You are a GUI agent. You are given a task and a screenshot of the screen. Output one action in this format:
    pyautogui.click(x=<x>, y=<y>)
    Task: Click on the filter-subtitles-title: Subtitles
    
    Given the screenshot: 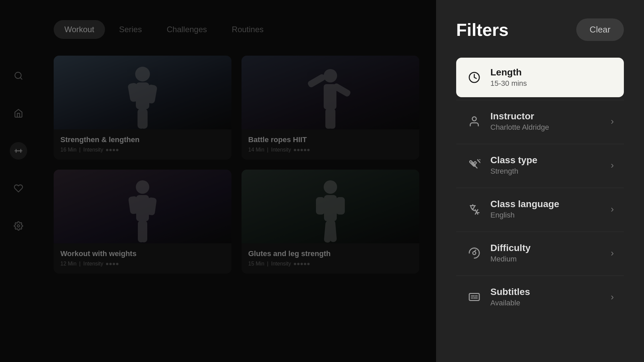 What is the action you would take?
    pyautogui.click(x=549, y=292)
    